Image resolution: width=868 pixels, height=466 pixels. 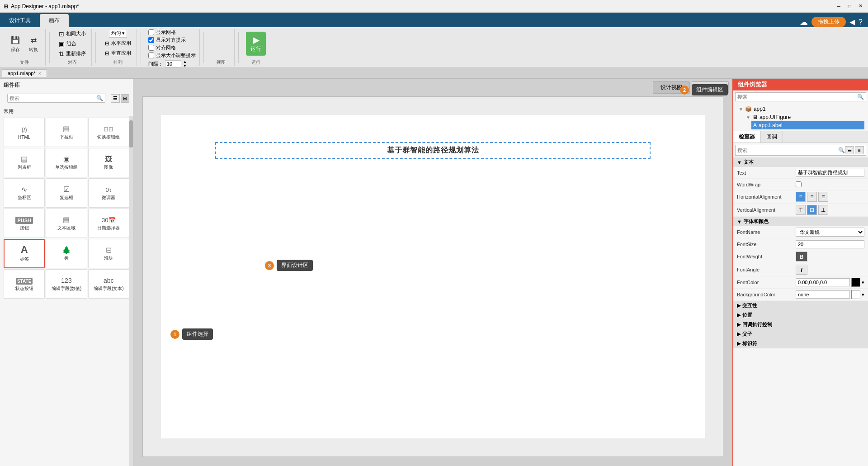 What do you see at coordinates (433, 150) in the screenshot?
I see `canvas-label-element: 基于群智能的路径规划算法` at bounding box center [433, 150].